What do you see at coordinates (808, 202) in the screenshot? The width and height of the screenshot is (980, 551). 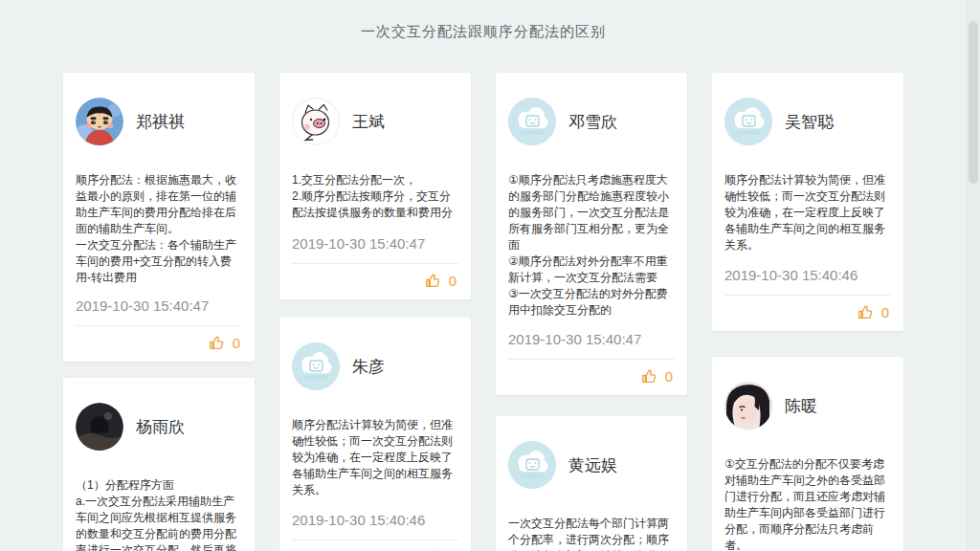 I see `answer-card: 吴智聪 顺序分配法计算较为简便，但准确性较低；而一次交互分配法则较为准确，在一定…` at bounding box center [808, 202].